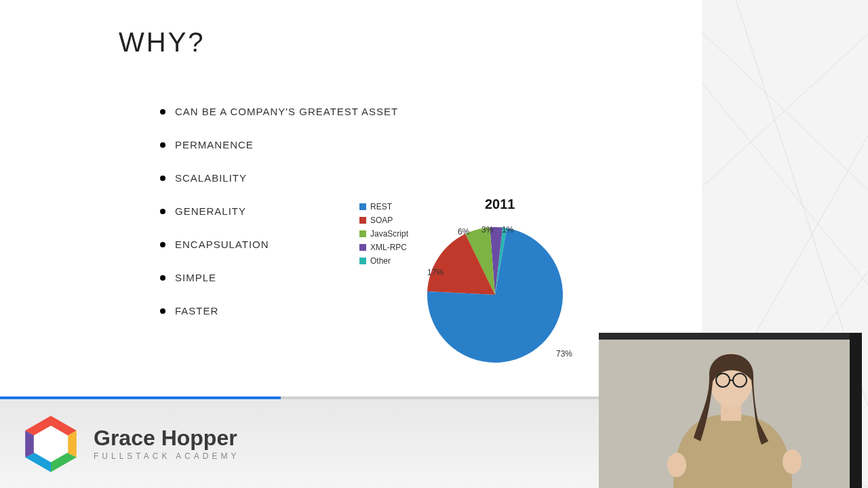  I want to click on pie-label: 6%, so click(464, 232).